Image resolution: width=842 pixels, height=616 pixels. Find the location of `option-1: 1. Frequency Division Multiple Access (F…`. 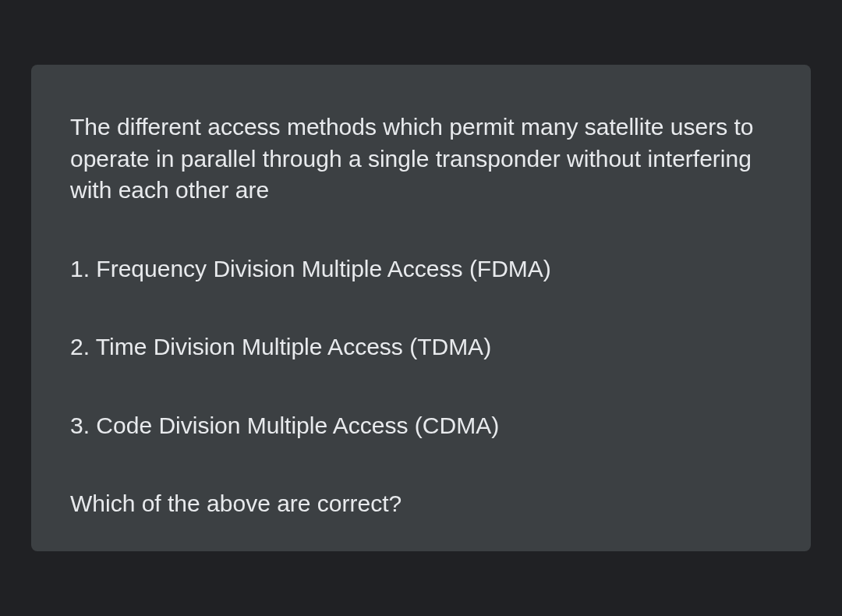

option-1: 1. Frequency Division Multiple Access (F… is located at coordinates (421, 270).